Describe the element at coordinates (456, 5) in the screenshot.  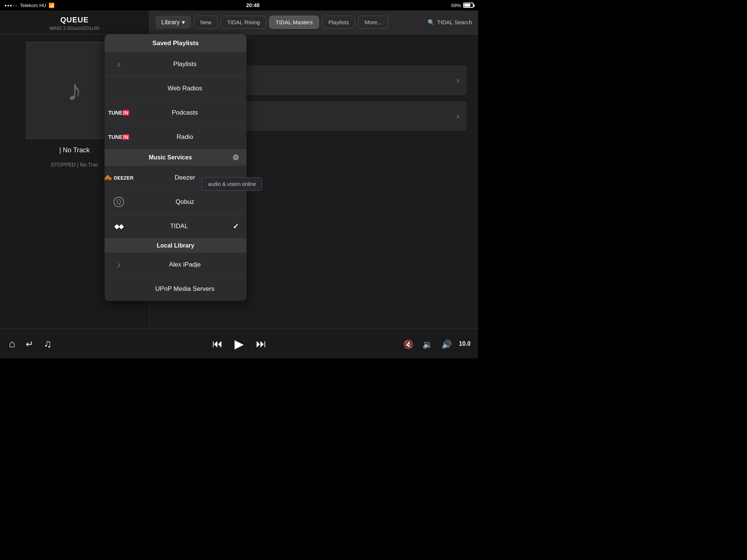
I see `battery-percent: 69%` at that location.